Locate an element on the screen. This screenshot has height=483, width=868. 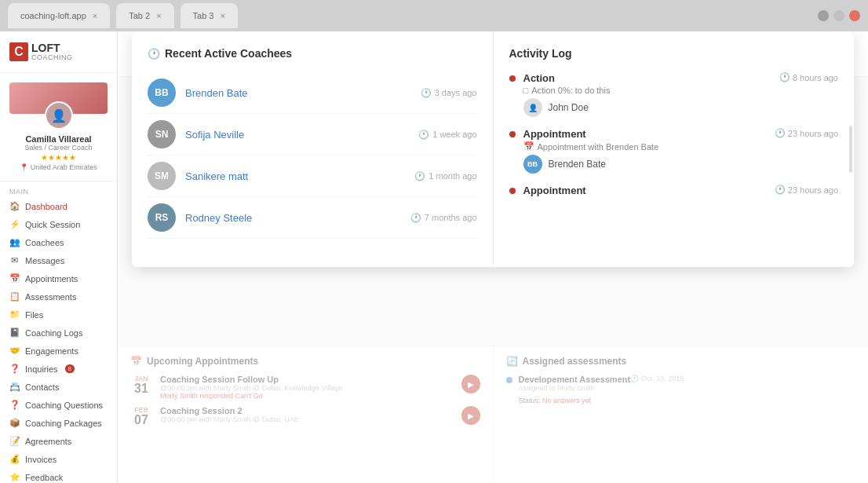
sidebar-label-quick-session: Quick Session is located at coordinates (53, 225).